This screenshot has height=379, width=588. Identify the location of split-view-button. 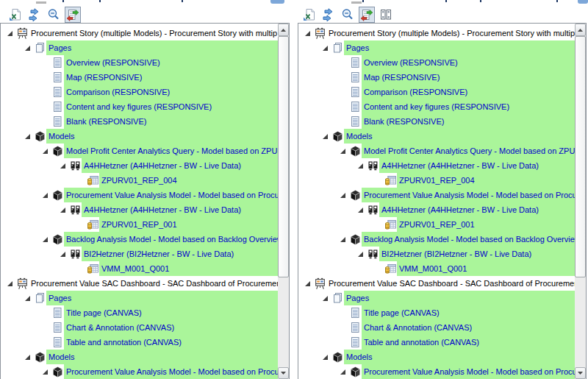
(386, 15).